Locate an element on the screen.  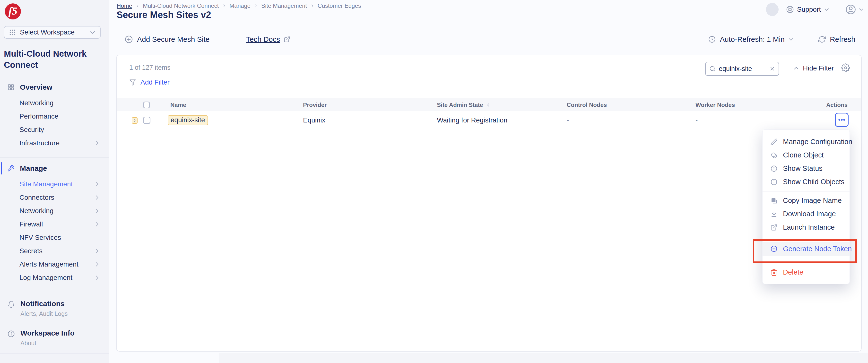
gear-icon is located at coordinates (846, 68).